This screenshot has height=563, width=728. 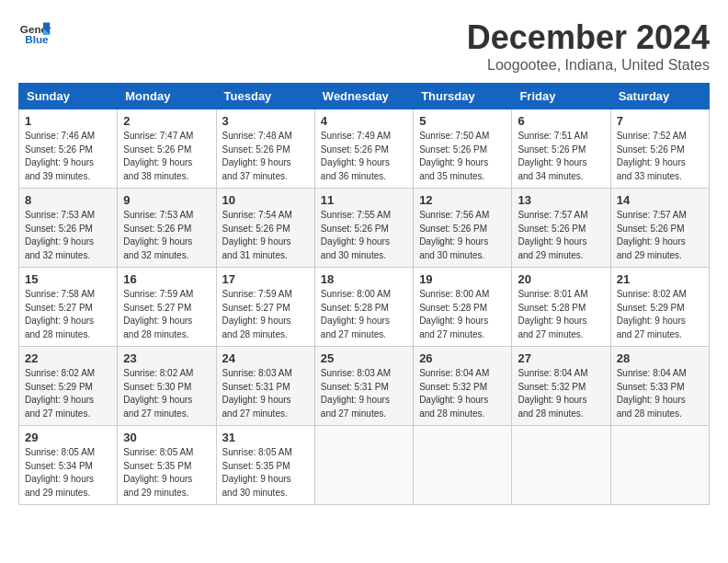 What do you see at coordinates (68, 156) in the screenshot?
I see `day-info: Sunrise: 7:46 AM Sunset: 5:26 PM Dayligh…` at bounding box center [68, 156].